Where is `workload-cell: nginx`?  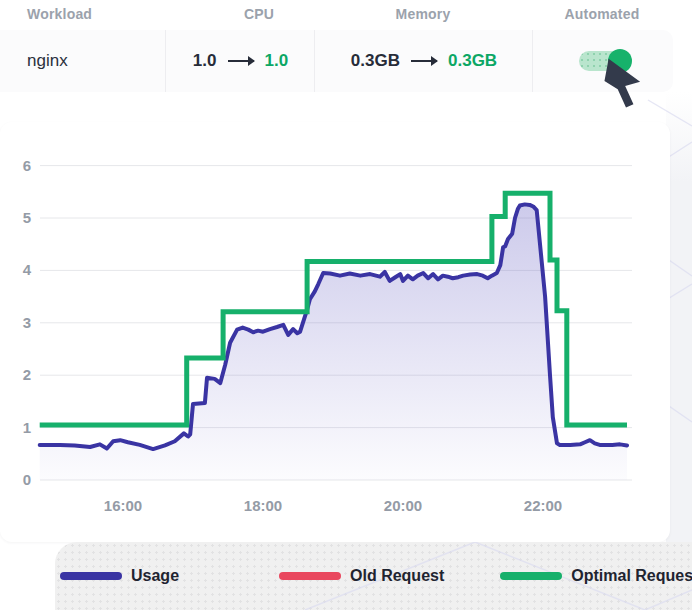 workload-cell: nginx is located at coordinates (82, 61).